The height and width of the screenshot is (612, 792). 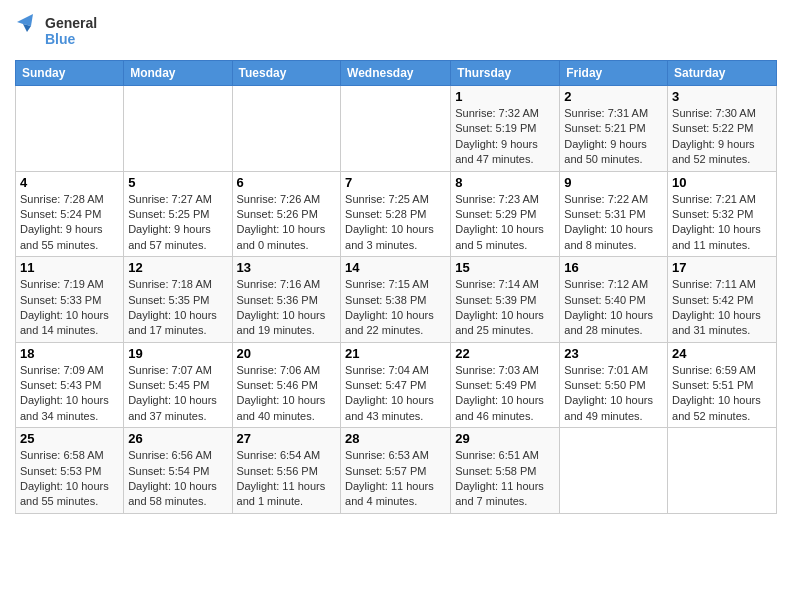 What do you see at coordinates (722, 385) in the screenshot?
I see `day-cell: 24Sunrise: 6:59 AMSunset: 5:51 PMDayligh…` at bounding box center [722, 385].